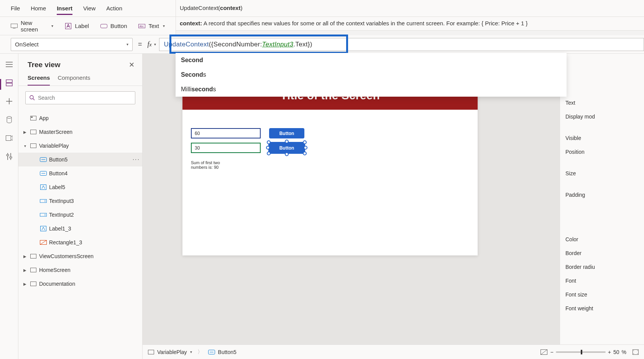 Image resolution: width=644 pixels, height=359 pixels. Describe the element at coordinates (624, 352) in the screenshot. I see `zoom-unit: %` at that location.